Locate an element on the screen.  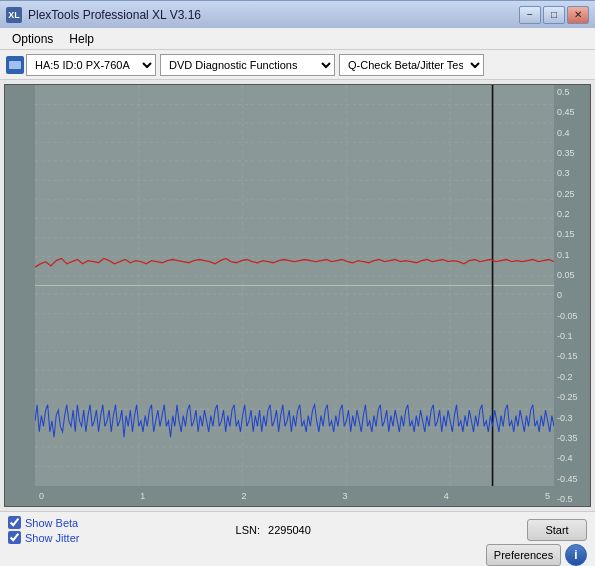
preferences-button: Preferences is located at coordinates (524, 555).